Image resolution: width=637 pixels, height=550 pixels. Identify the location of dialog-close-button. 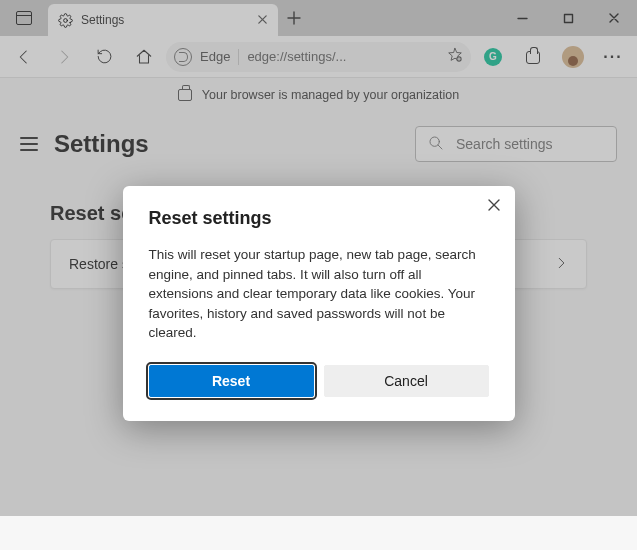
(494, 207).